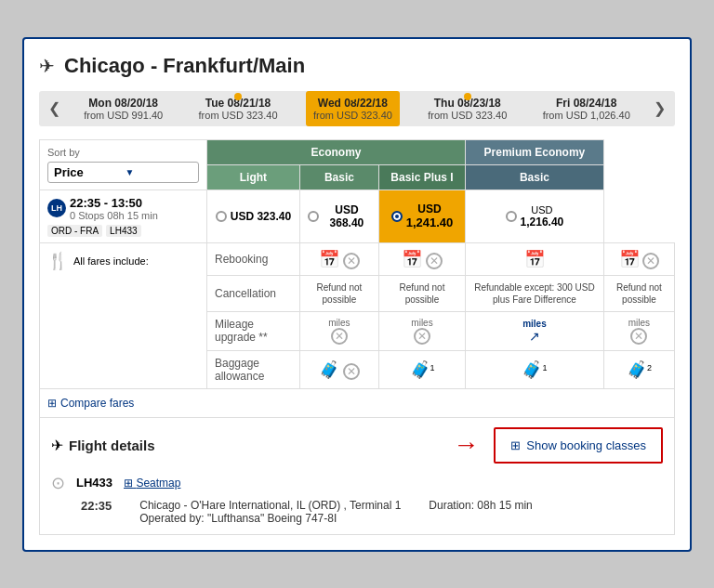 The height and width of the screenshot is (588, 714). What do you see at coordinates (152, 483) in the screenshot?
I see `seatmap-link: ⊞ Seatmap` at bounding box center [152, 483].